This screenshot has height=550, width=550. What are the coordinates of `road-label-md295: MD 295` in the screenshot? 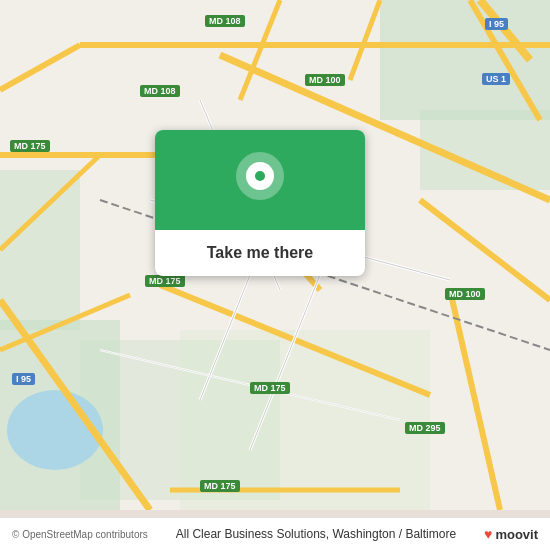 It's located at (425, 428).